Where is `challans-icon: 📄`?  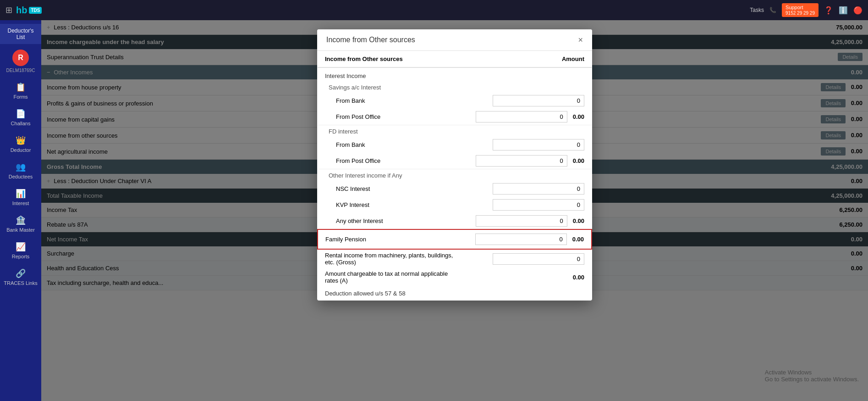 challans-icon: 📄 is located at coordinates (21, 114).